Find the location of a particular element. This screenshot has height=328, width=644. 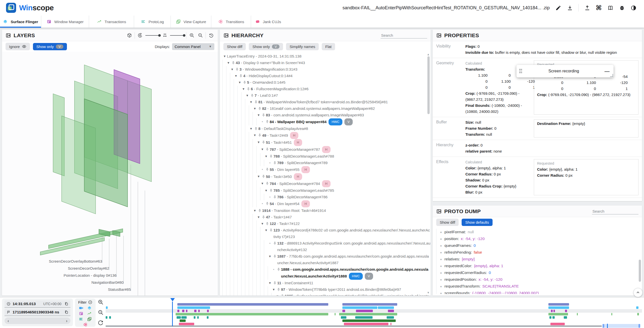

proto-row-requestedPosition: ●requestedPosition:x: -54, y: -120 is located at coordinates (539, 279).